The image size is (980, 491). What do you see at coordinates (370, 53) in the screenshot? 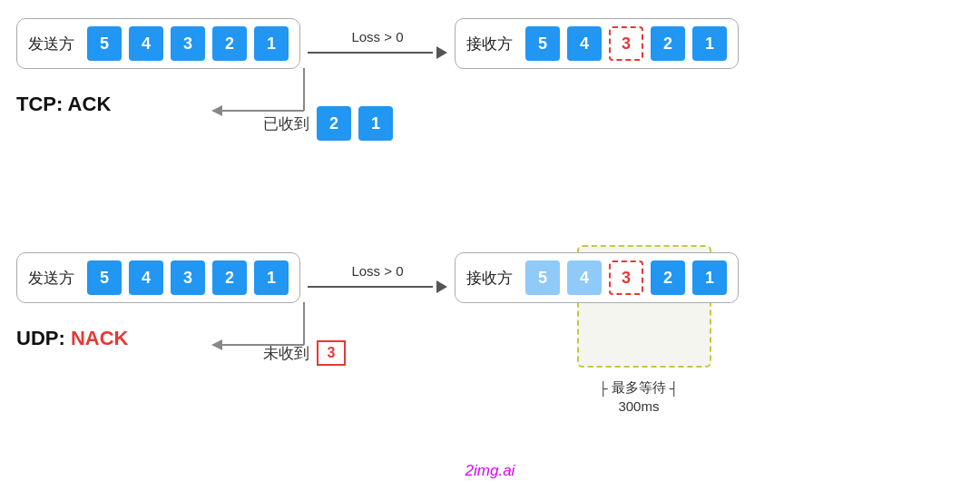
I see `tcp-arrow-shaft` at bounding box center [370, 53].